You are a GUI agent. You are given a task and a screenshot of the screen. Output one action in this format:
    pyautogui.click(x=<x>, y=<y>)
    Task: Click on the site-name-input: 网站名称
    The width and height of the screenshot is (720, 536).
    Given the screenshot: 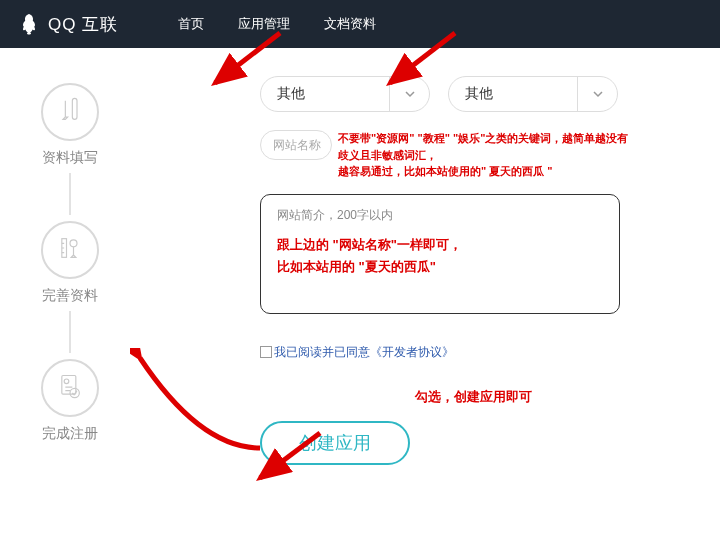 What is the action you would take?
    pyautogui.click(x=296, y=145)
    